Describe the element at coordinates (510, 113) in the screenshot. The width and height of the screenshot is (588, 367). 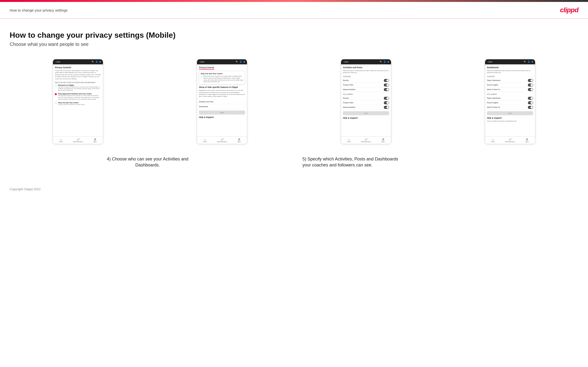
I see `save-button-4: Save` at that location.